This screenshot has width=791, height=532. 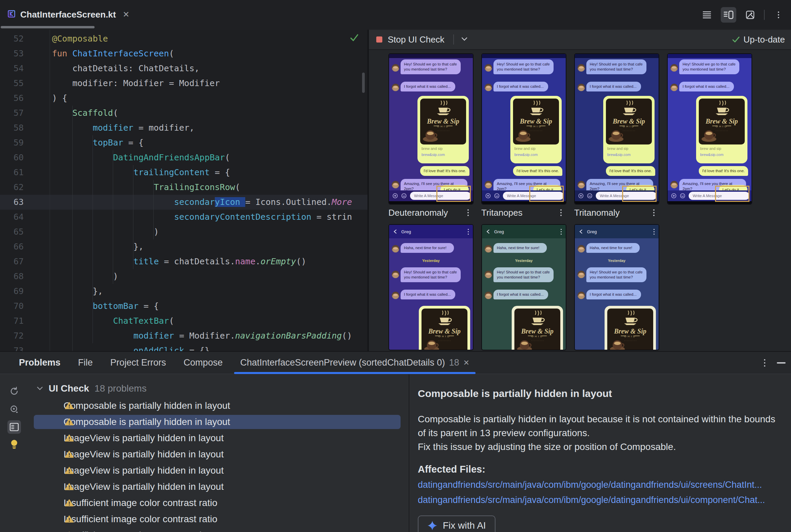 What do you see at coordinates (729, 15) in the screenshot?
I see `split-view-icon` at bounding box center [729, 15].